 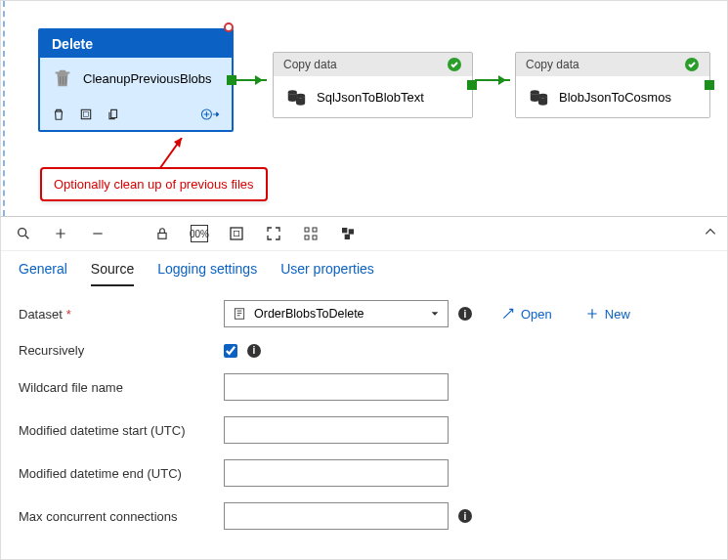 What do you see at coordinates (121, 473) in the screenshot?
I see `mod-end-label: Modified datetime end (UTC)` at bounding box center [121, 473].